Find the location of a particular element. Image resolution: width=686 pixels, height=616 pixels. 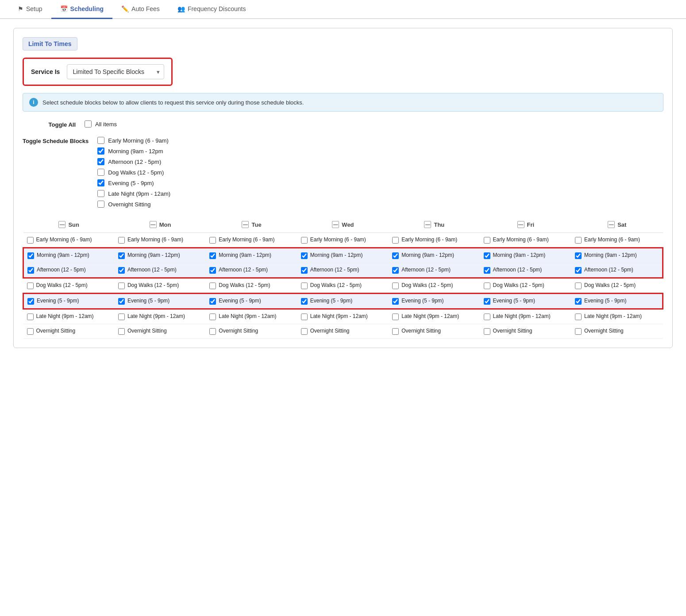

block-overnight-checkbox is located at coordinates (101, 204).